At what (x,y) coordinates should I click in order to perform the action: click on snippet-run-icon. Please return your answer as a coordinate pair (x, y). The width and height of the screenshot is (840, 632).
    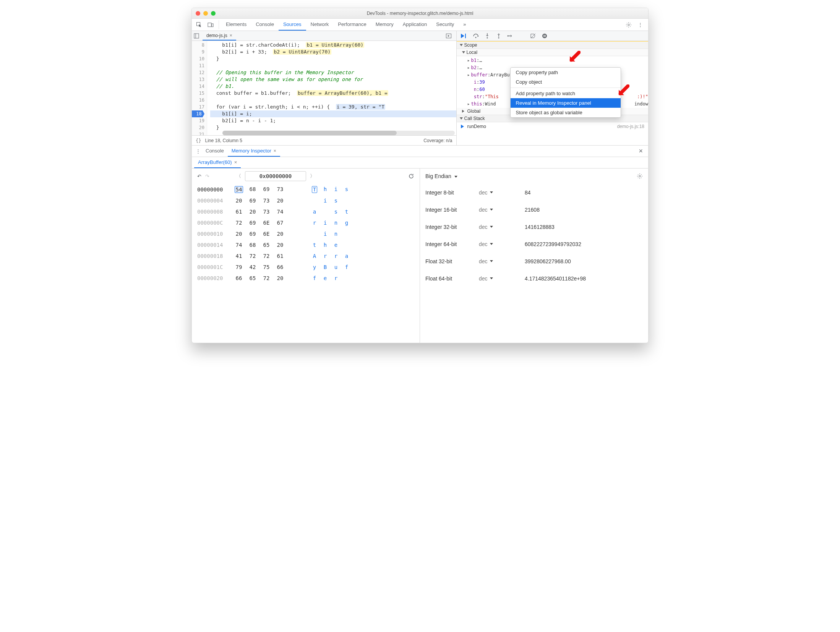
    Looking at the image, I should click on (449, 36).